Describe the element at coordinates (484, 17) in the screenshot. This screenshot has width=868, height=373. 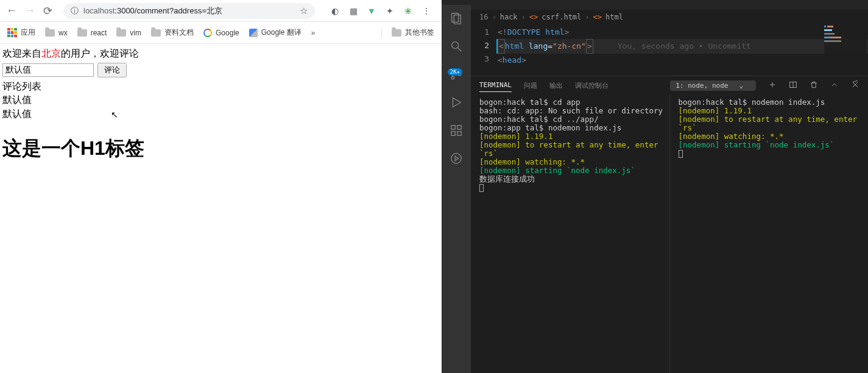
I see `bc-num: 16` at that location.